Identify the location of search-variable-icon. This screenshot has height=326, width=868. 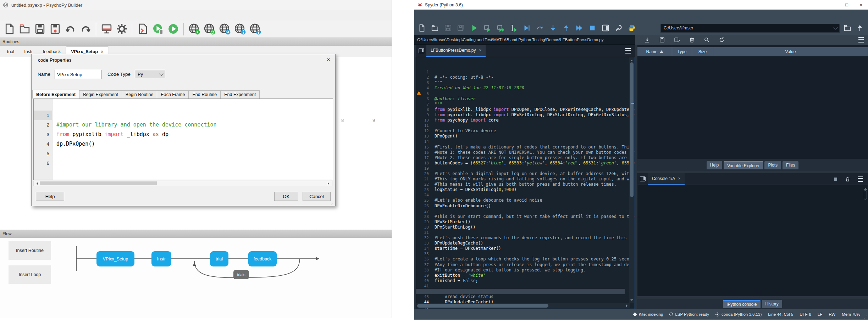
(707, 40).